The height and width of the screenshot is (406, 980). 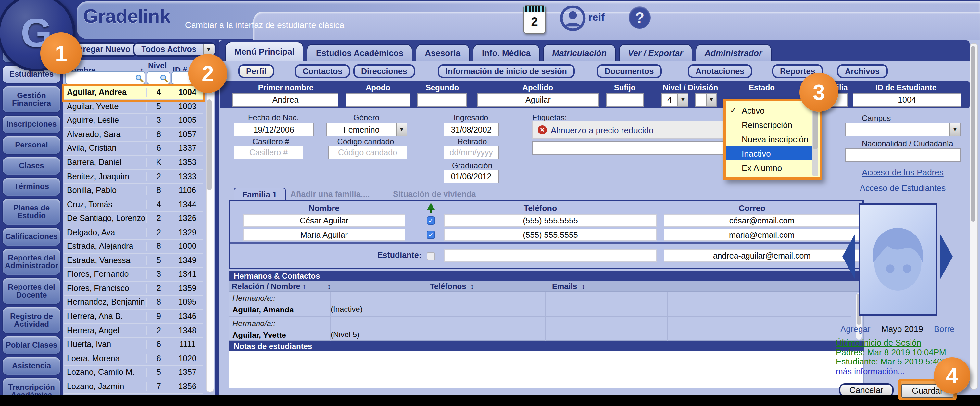 What do you see at coordinates (31, 124) in the screenshot?
I see `sidebar-item-inscripciones: Inscripciones` at bounding box center [31, 124].